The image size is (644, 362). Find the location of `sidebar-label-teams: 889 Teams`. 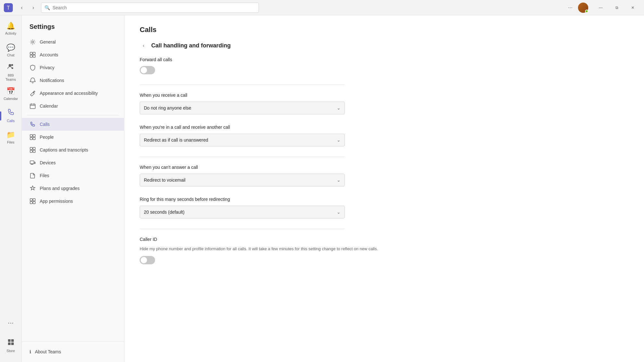

sidebar-label-teams: 889 Teams is located at coordinates (11, 78).